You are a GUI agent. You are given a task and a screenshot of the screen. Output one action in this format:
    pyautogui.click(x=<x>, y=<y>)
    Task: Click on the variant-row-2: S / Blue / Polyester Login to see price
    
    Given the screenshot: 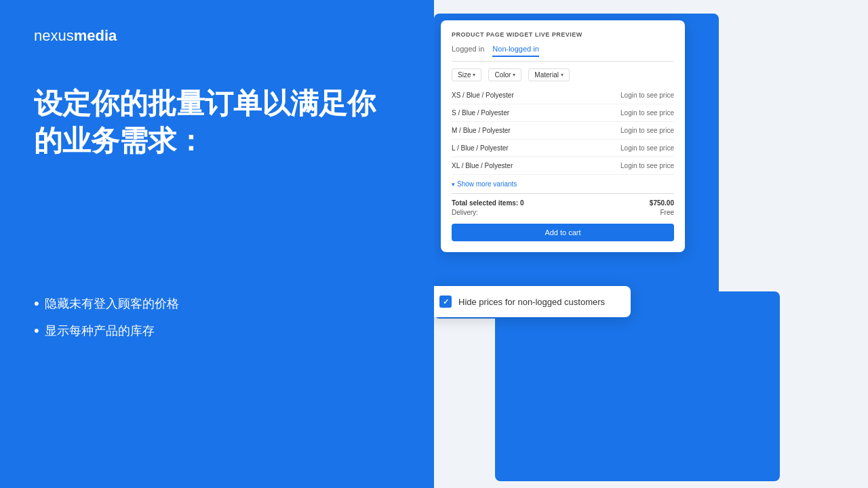 What is the action you would take?
    pyautogui.click(x=563, y=113)
    